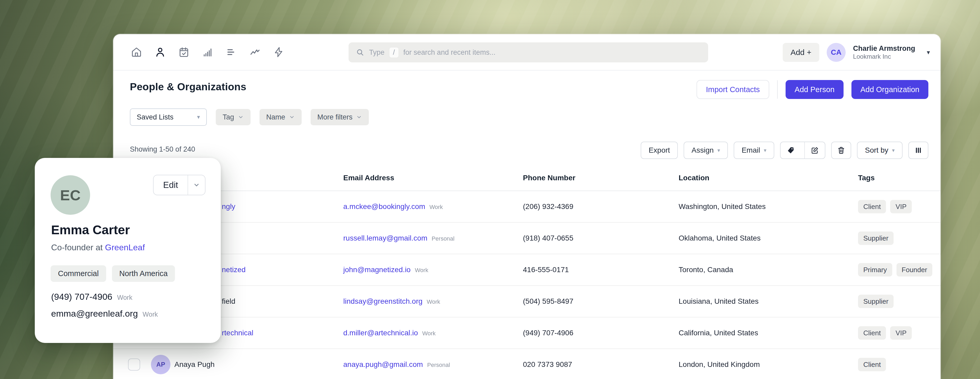 This screenshot has width=980, height=379. I want to click on row-email-link: lindsay@greenstitch.orgWork, so click(392, 301).